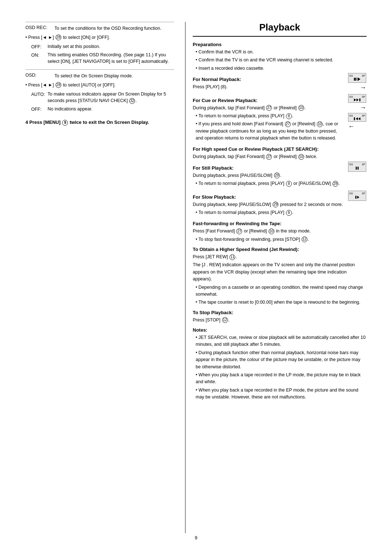 The width and height of the screenshot is (392, 555). Describe the element at coordinates (279, 157) in the screenshot. I see `high-speed-text: During playback, tap [Fast Forward] 27 o…` at that location.